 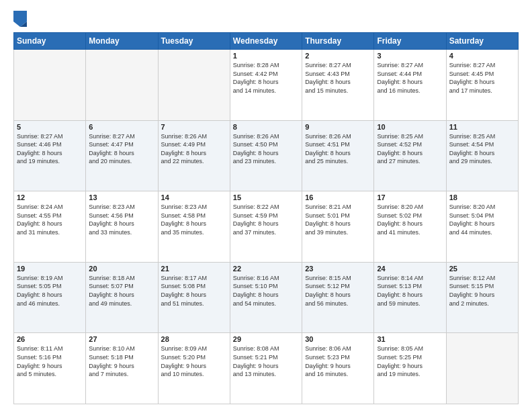 What do you see at coordinates (194, 339) in the screenshot?
I see `day-number: 28` at bounding box center [194, 339].